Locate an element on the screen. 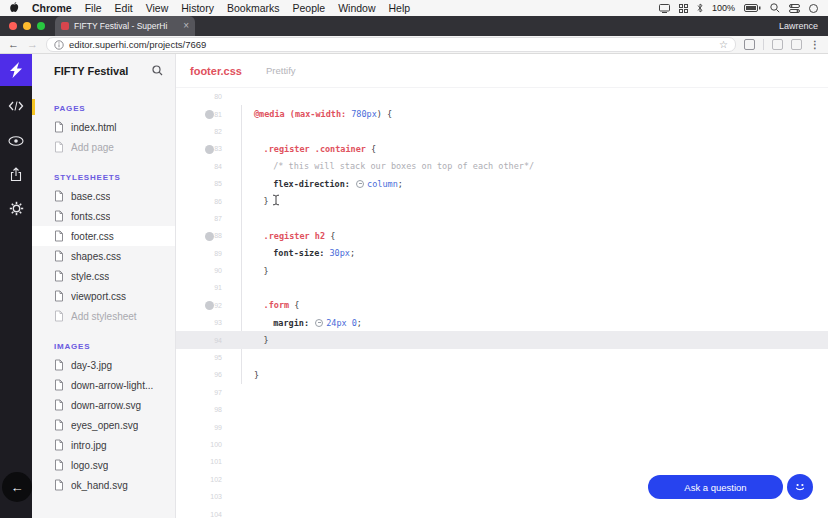  code-line: 93margin: 24px 0; is located at coordinates (502, 322).